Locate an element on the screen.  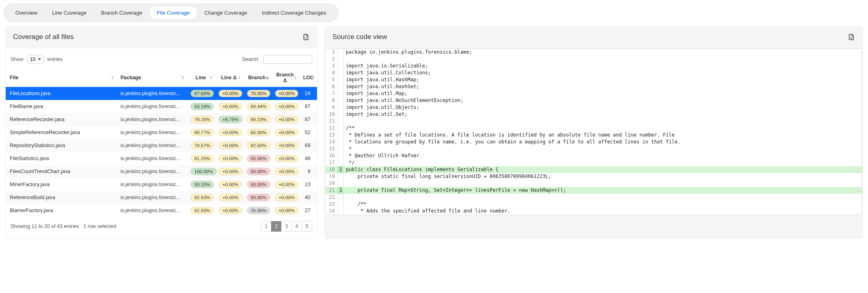
column-file: File is located at coordinates (61, 78).